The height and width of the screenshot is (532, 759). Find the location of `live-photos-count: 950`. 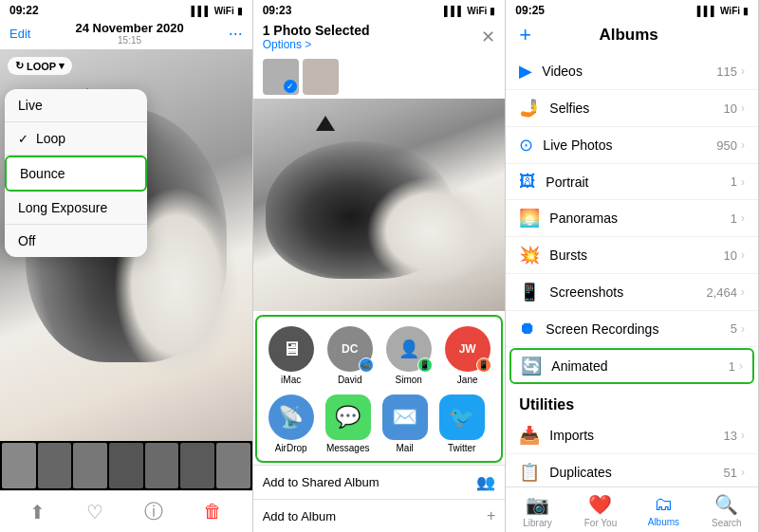

live-photos-count: 950 is located at coordinates (727, 146).